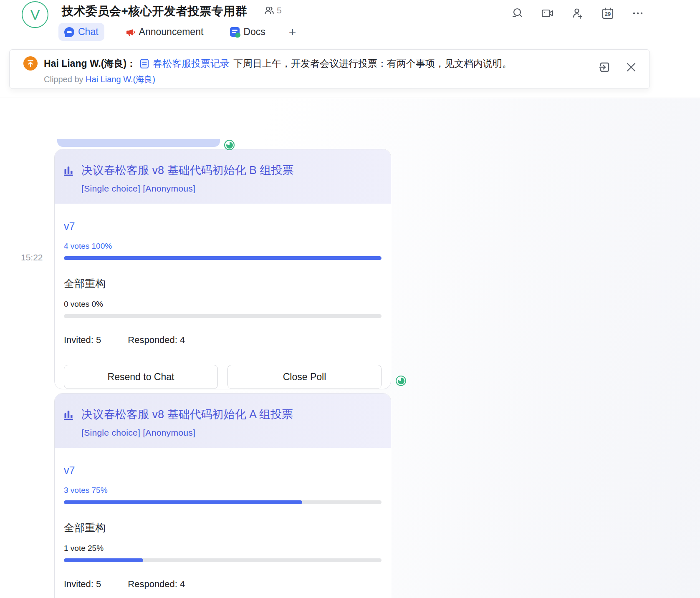  Describe the element at coordinates (248, 32) in the screenshot. I see `tab-docs: Docs` at that location.